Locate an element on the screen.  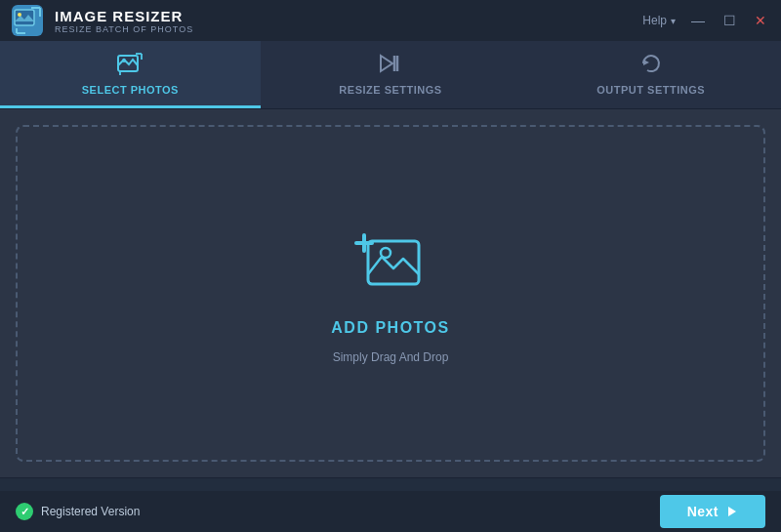
add-photos-subtitle: Simply Drag And Drop is located at coordinates (390, 357).